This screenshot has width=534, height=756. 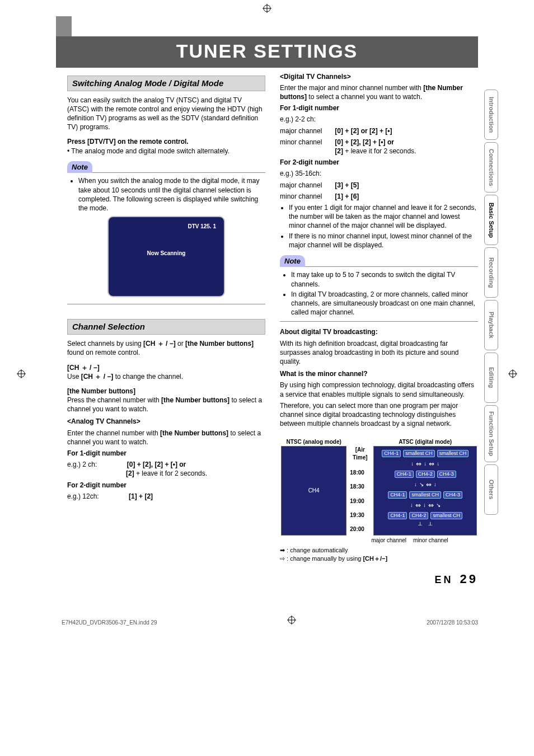 I want to click on time-4: 20:00, so click(x=360, y=529).